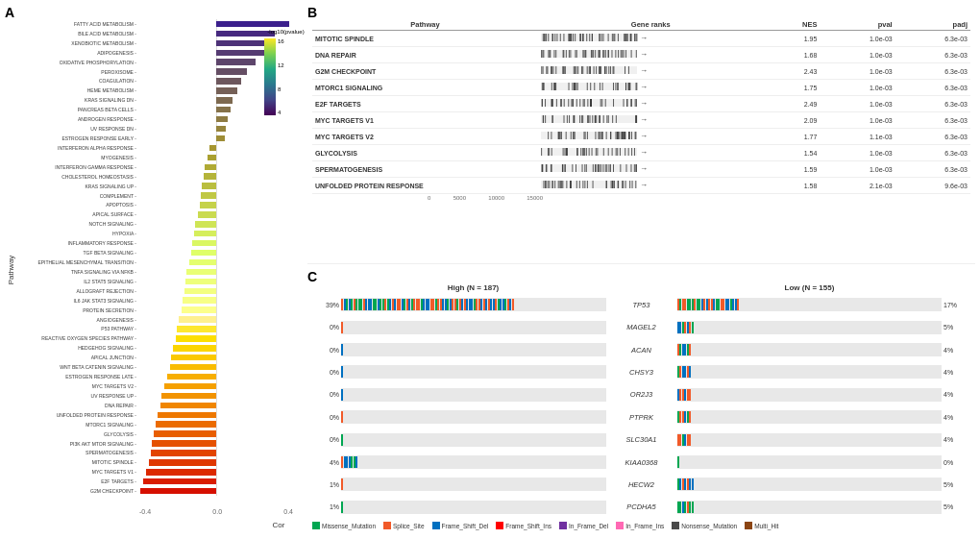 The height and width of the screenshot is (539, 980). Describe the element at coordinates (642, 394) in the screenshot. I see `gene-name: OR2J3` at that location.